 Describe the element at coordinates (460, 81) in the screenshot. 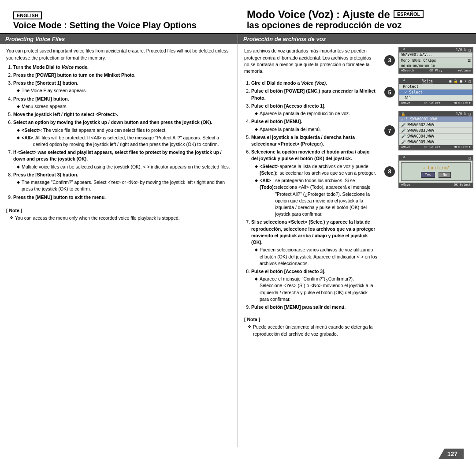

I see `screen5-icons: ■ 🔒 ■ • □` at that location.